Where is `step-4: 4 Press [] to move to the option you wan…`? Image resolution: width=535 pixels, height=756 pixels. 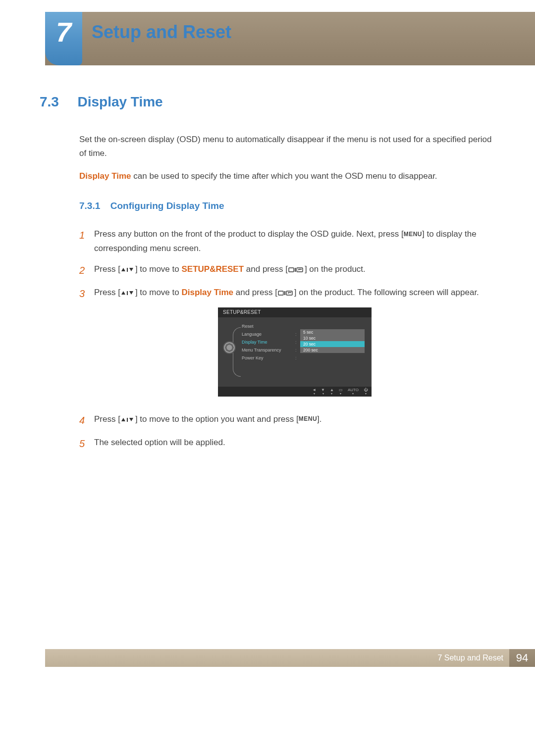 step-4: 4 Press [] to move to the option you wan… is located at coordinates (287, 421).